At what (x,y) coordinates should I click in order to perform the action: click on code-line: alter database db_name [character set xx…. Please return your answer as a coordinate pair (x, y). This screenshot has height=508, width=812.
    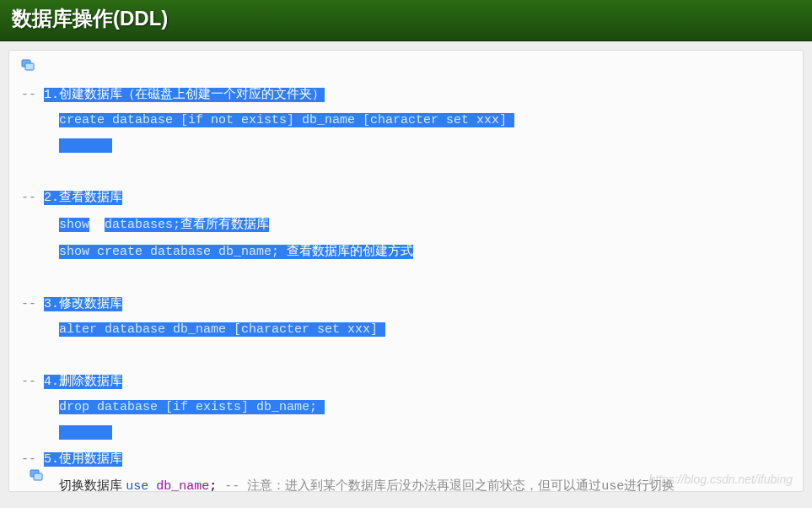
    Looking at the image, I should click on (406, 330).